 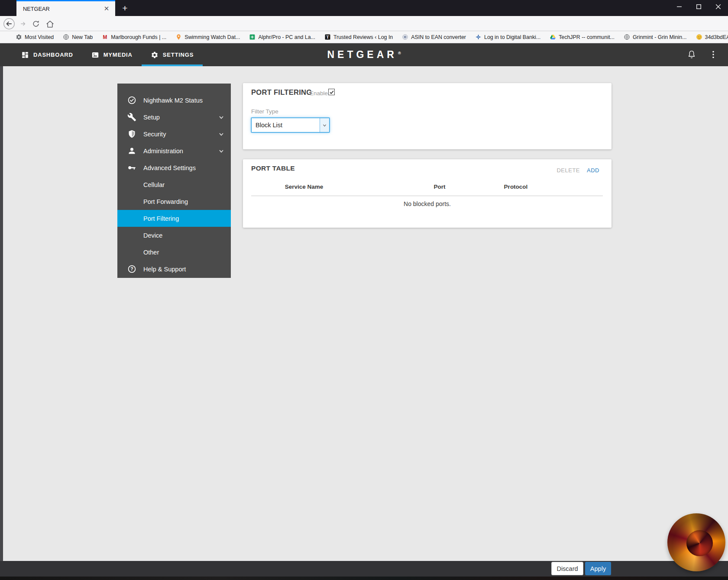 What do you see at coordinates (50, 24) in the screenshot?
I see `home-icon` at bounding box center [50, 24].